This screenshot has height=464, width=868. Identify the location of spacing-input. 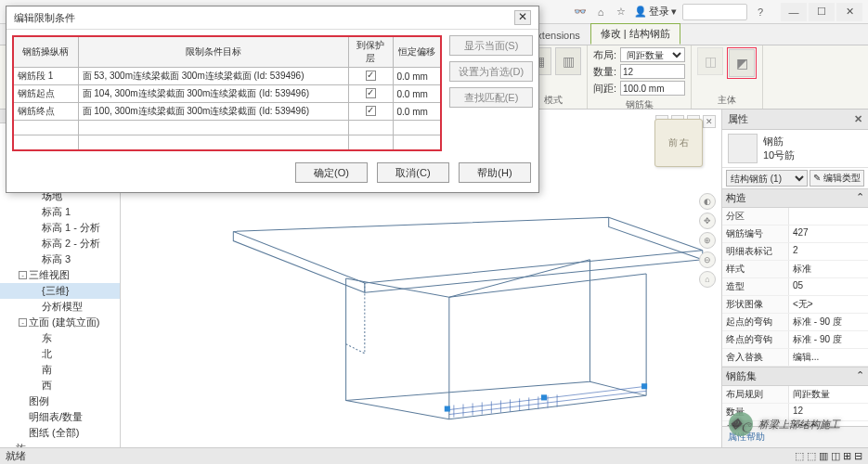
(653, 88).